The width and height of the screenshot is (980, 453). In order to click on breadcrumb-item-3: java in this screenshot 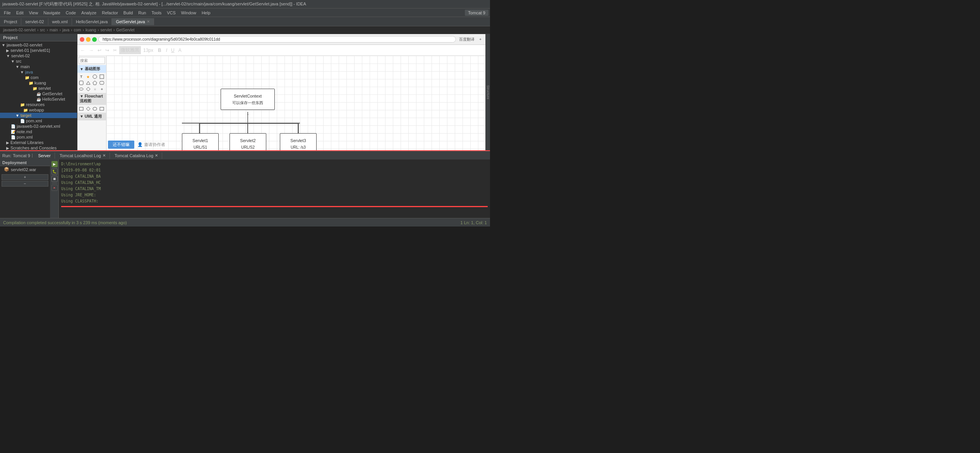, I will do `click(66, 30)`.